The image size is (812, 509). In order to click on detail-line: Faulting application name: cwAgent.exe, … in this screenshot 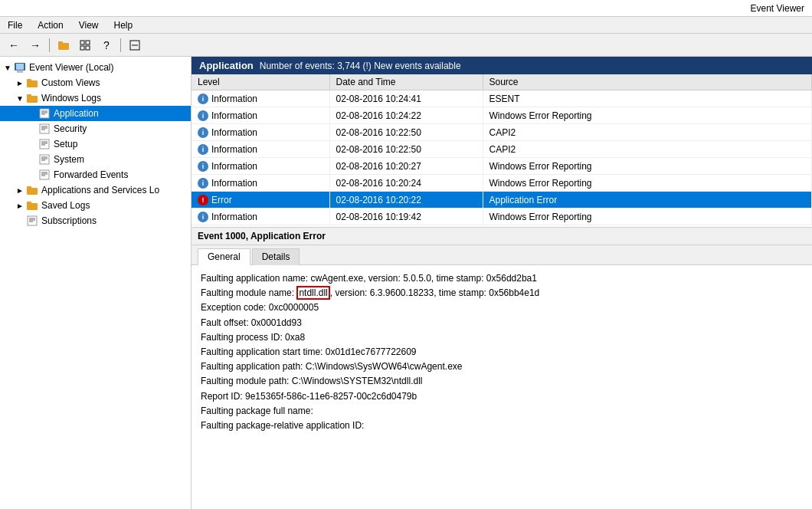, I will do `click(502, 279)`.